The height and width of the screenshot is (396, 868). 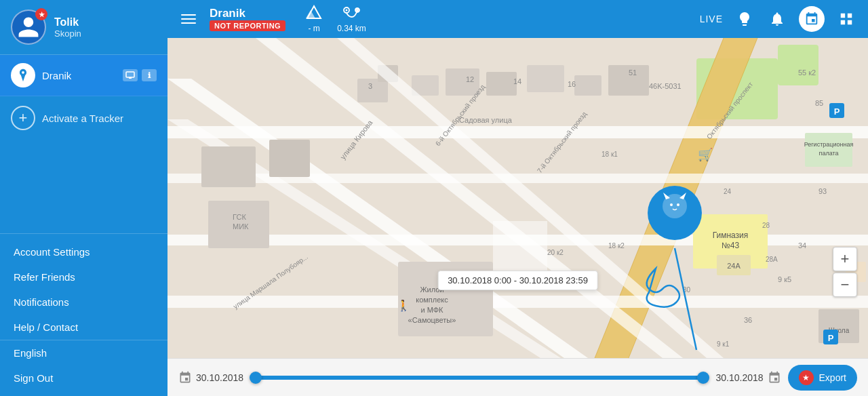 I want to click on tracker-header-info: Dranik NOT REPORTING, so click(x=248, y=19).